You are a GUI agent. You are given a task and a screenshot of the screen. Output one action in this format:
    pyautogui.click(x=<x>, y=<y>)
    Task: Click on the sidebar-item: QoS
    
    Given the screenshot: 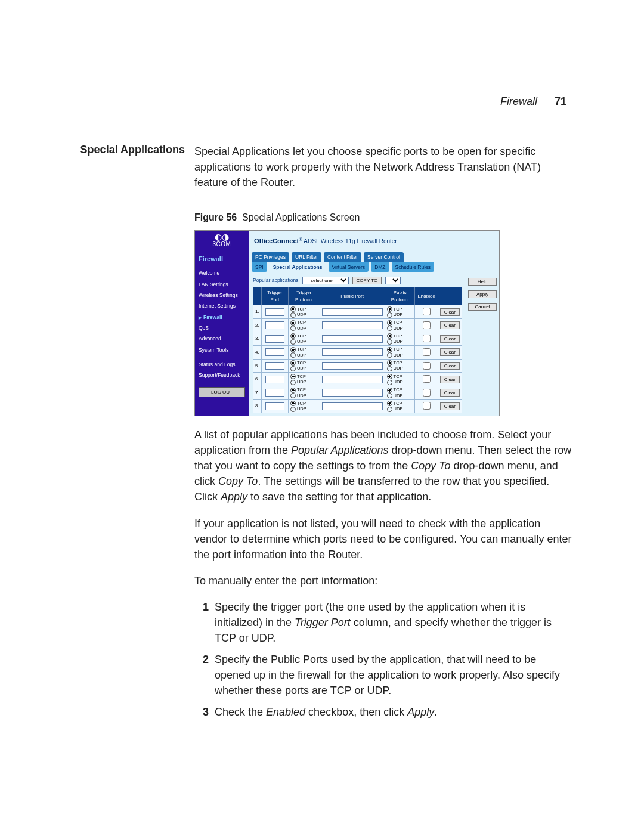 What is the action you would take?
    pyautogui.click(x=222, y=328)
    